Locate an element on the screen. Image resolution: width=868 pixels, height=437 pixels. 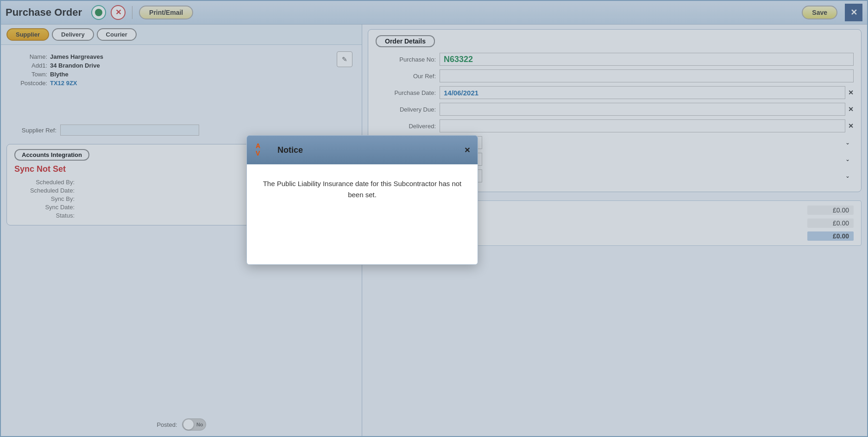
modal-body: The Public Liability Insurance date for … is located at coordinates (362, 189).